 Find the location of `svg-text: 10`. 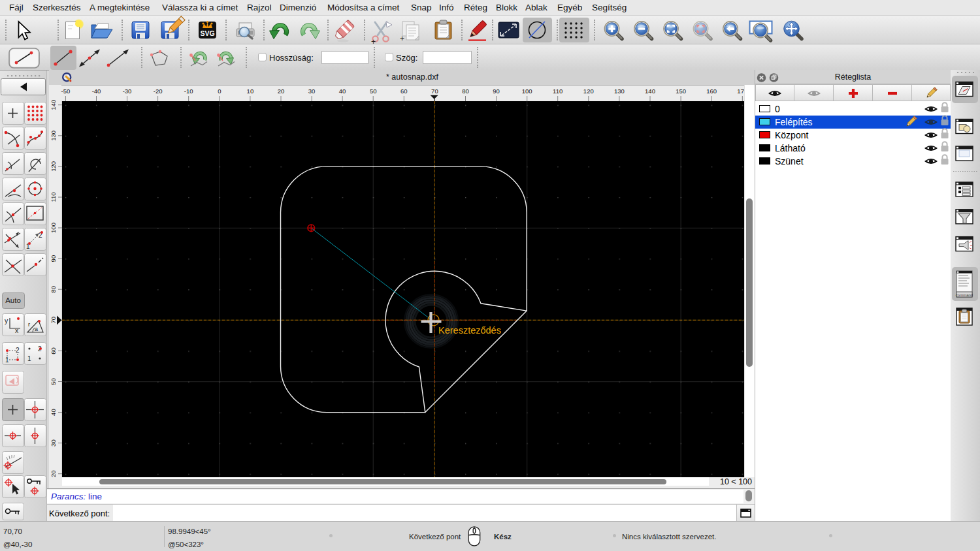

svg-text: 10 is located at coordinates (251, 91).